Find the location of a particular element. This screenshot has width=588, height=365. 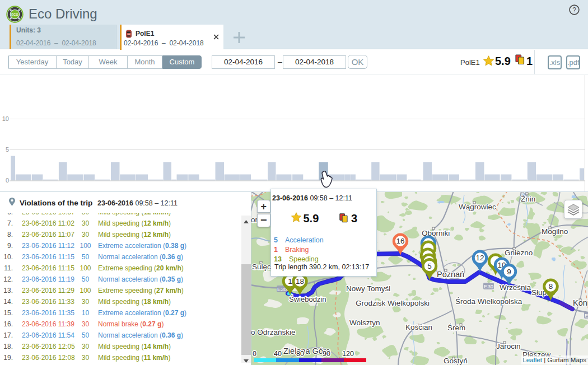

svg-text: 1 is located at coordinates (290, 281).